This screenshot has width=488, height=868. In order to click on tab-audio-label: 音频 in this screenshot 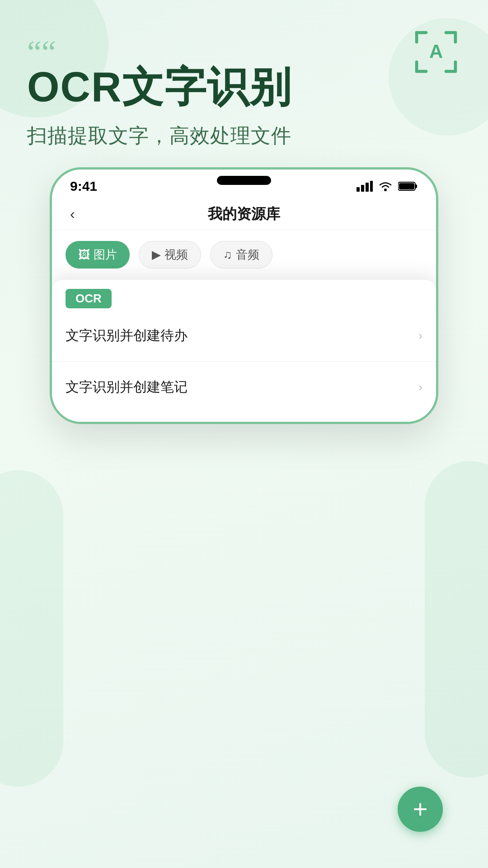, I will do `click(248, 255)`.